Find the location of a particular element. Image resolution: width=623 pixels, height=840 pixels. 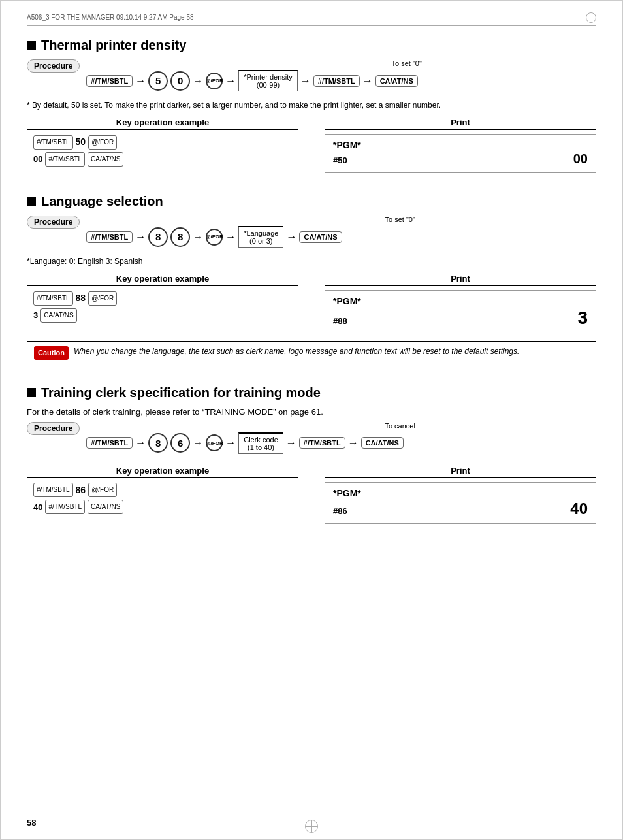

section2-print-row2: #88 3 is located at coordinates (460, 318).